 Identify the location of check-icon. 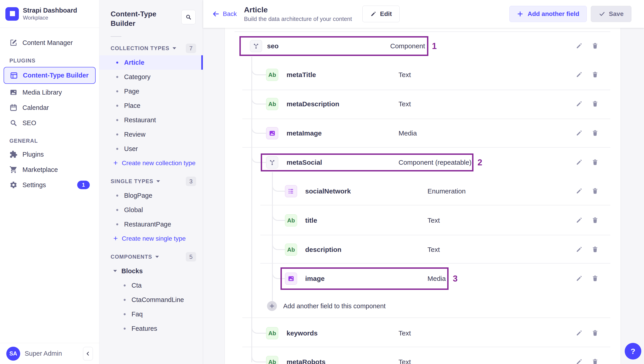
(602, 14).